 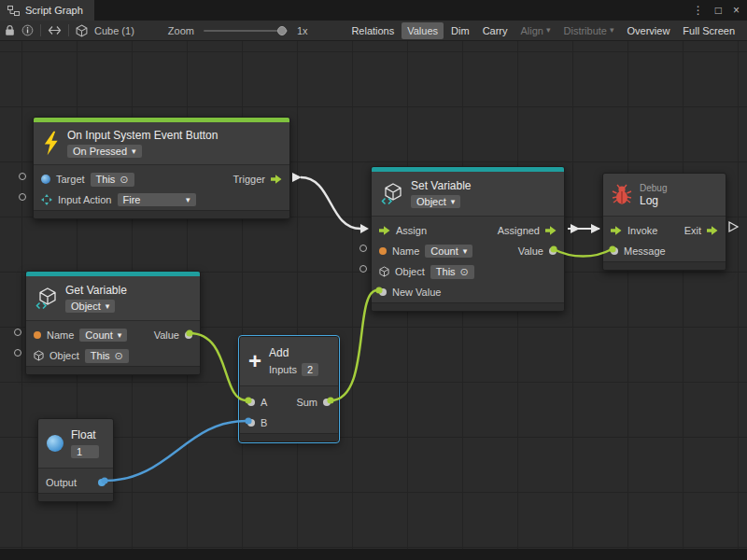 I want to click on inputs-label: Inputs, so click(x=283, y=370).